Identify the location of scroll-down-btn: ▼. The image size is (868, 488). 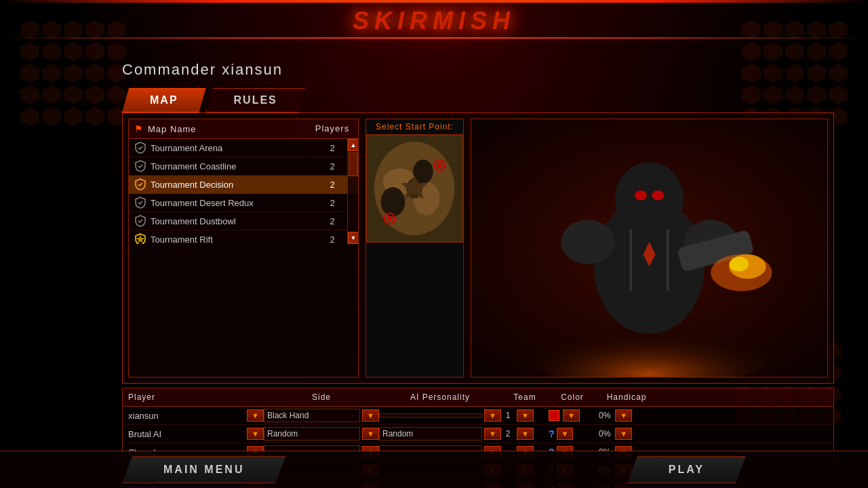
(353, 238).